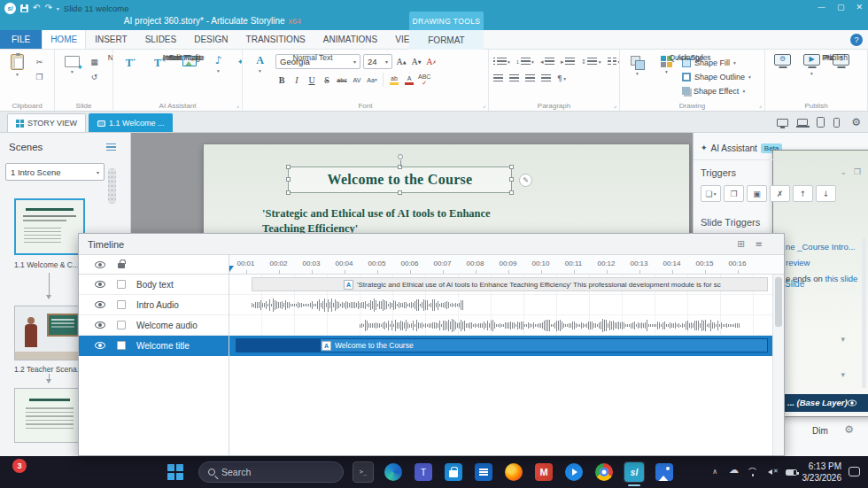 This screenshot has width=868, height=488. What do you see at coordinates (843, 172) in the screenshot?
I see `triggers-collapse-icon: ⌄` at bounding box center [843, 172].